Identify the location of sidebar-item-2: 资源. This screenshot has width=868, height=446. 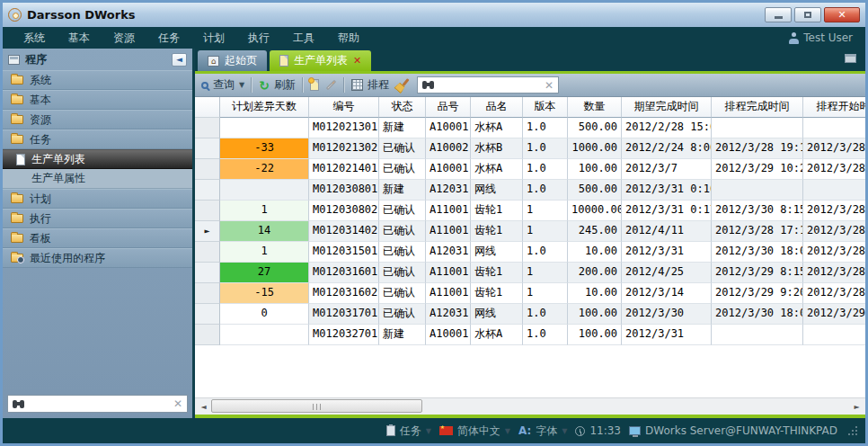
(97, 120).